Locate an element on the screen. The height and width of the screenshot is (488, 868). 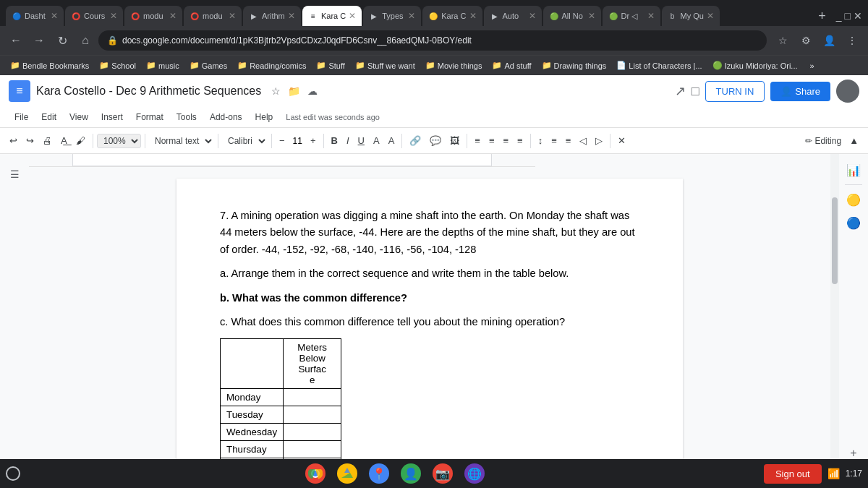
style-select: Normal text is located at coordinates (182, 141).